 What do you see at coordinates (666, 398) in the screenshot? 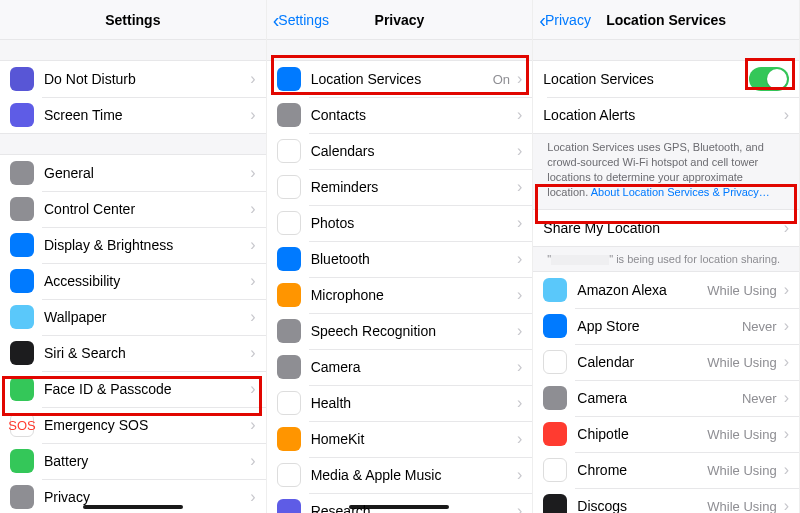
I see `app-row-camera: Camera Never ›` at bounding box center [666, 398].